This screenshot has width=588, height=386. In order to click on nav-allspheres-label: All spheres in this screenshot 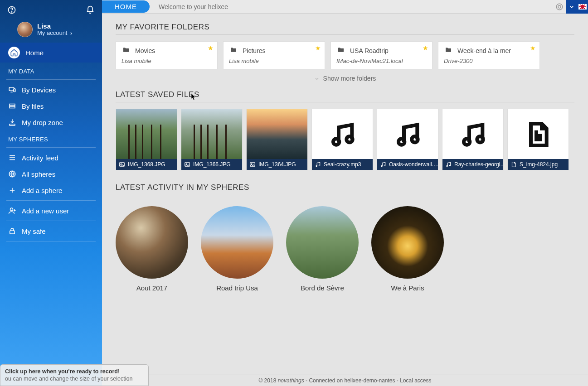, I will do `click(39, 174)`.